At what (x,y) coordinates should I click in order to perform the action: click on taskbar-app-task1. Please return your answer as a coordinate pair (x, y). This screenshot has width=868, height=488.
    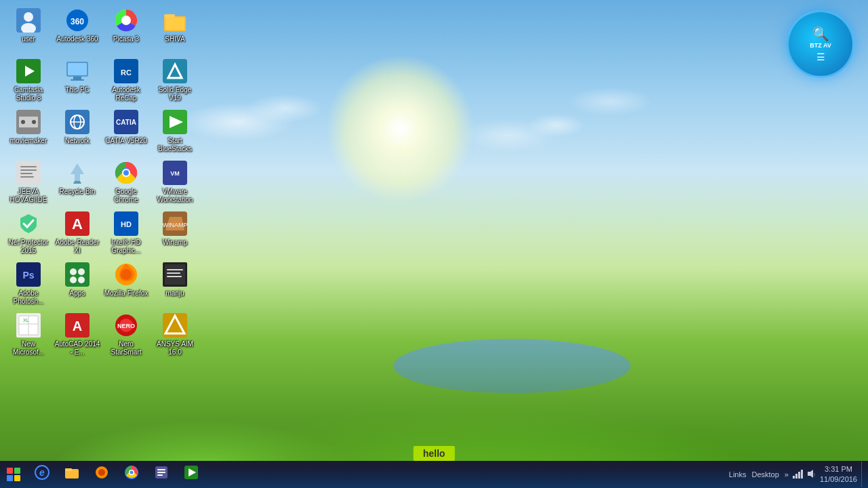
    Looking at the image, I should click on (161, 474).